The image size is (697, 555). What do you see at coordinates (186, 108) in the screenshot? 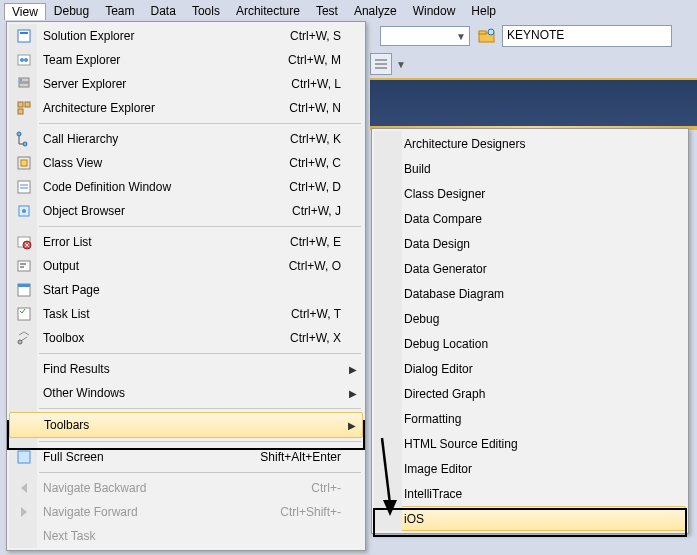
I see `menu-item-architecture-explorer: Architecture ExplorerCtrl+W, N` at bounding box center [186, 108].